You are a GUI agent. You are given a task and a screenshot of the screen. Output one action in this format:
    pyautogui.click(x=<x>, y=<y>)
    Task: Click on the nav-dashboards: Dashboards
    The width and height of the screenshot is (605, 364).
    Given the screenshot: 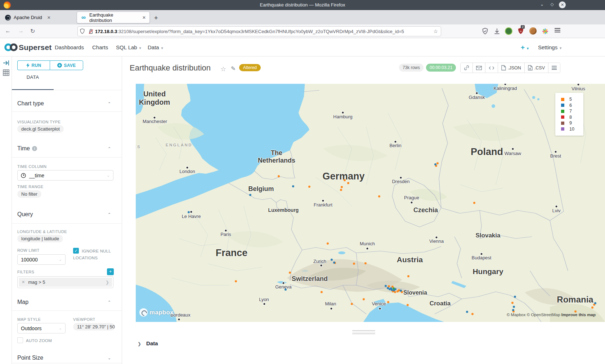 What is the action you would take?
    pyautogui.click(x=69, y=47)
    